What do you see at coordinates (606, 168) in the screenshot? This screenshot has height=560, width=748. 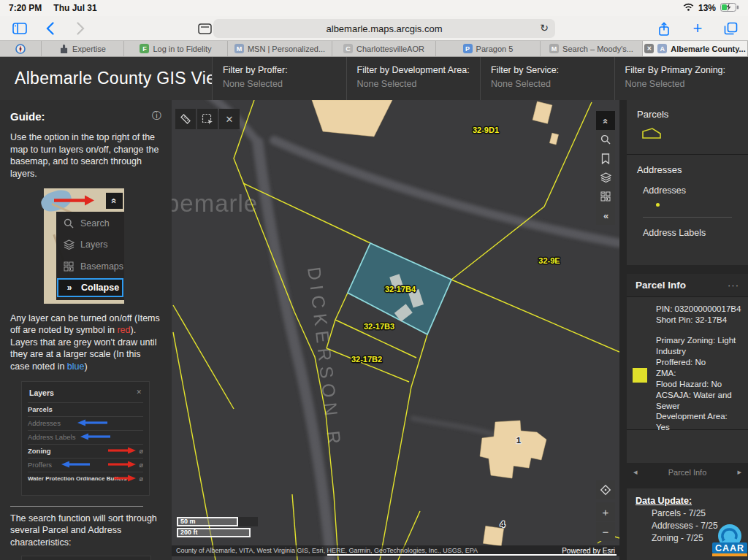 I see `map-side-toolbar: « «` at bounding box center [606, 168].